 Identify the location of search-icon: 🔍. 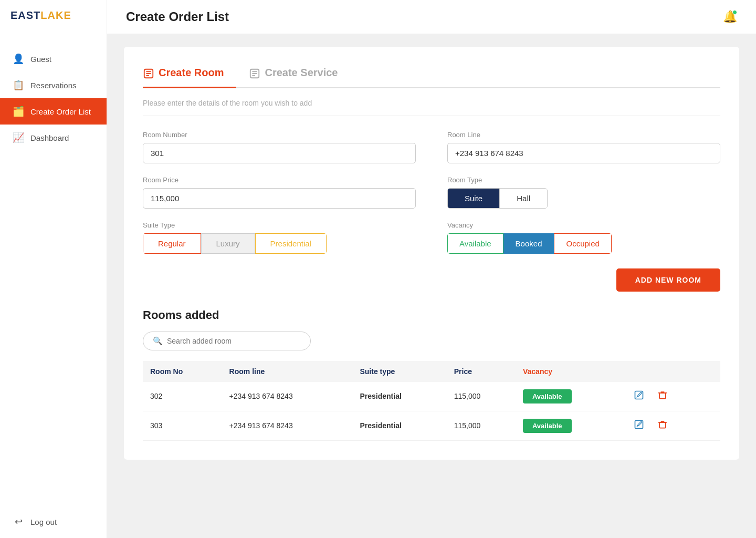
(158, 341).